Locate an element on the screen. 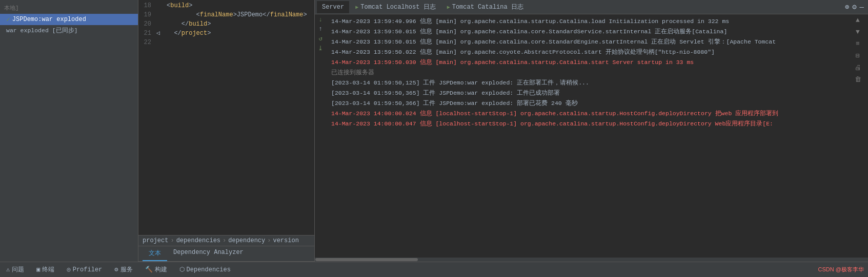 This screenshot has width=868, height=277. line-content-18: <build> is located at coordinates (240, 6).